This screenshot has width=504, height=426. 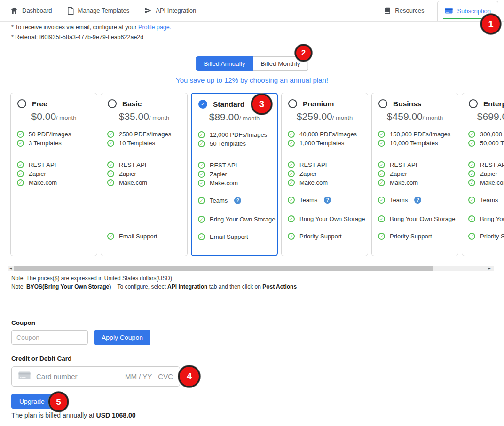 What do you see at coordinates (237, 139) in the screenshot?
I see `plan-quota-features: ✓12,000 PDFs/Images✓50 Templates` at bounding box center [237, 139].